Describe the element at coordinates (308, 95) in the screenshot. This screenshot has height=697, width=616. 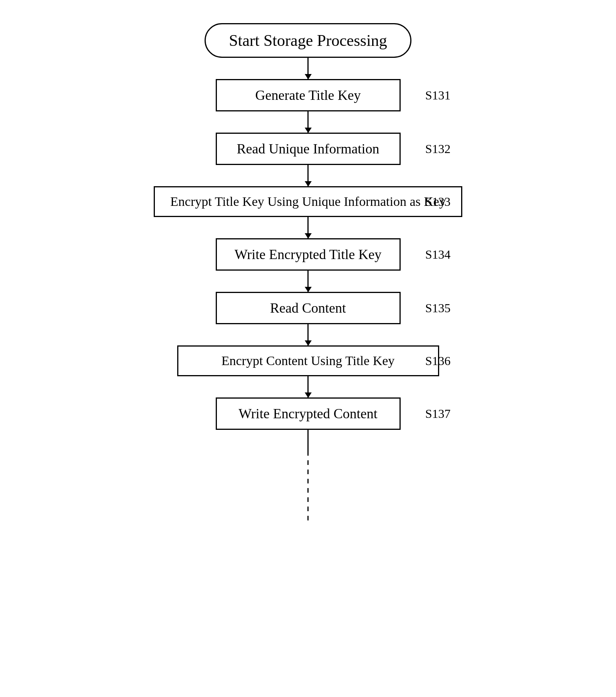
I see `step-s131-wrapper: Generate Title Key S131` at that location.